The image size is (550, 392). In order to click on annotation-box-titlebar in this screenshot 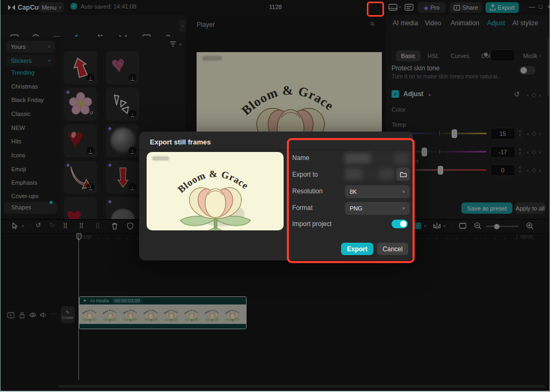, I will do `click(375, 9)`.